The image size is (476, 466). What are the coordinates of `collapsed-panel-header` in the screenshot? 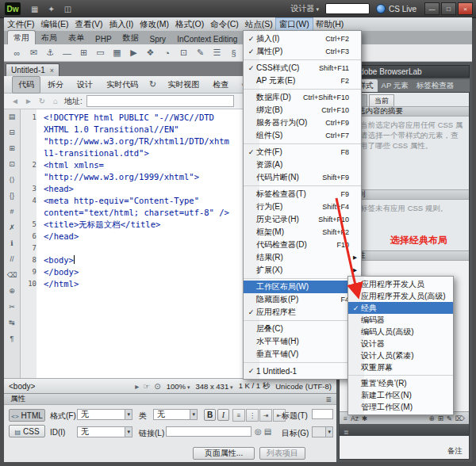 It's located at (405, 430).